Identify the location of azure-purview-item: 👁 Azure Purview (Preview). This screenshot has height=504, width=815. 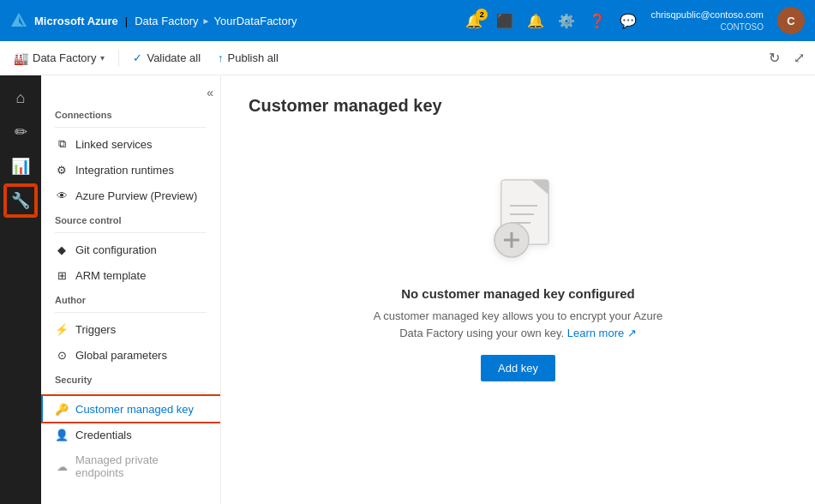
(130, 195).